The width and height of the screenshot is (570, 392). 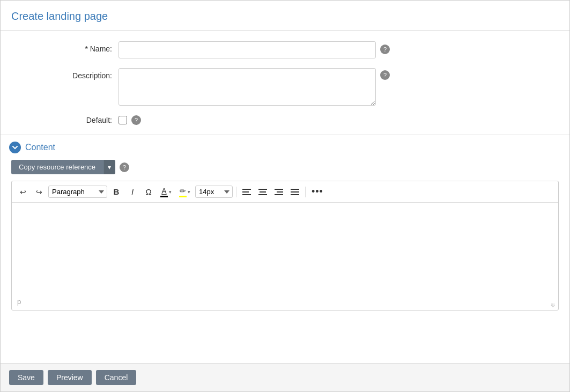 What do you see at coordinates (65, 74) in the screenshot?
I see `description-label: Description:` at bounding box center [65, 74].